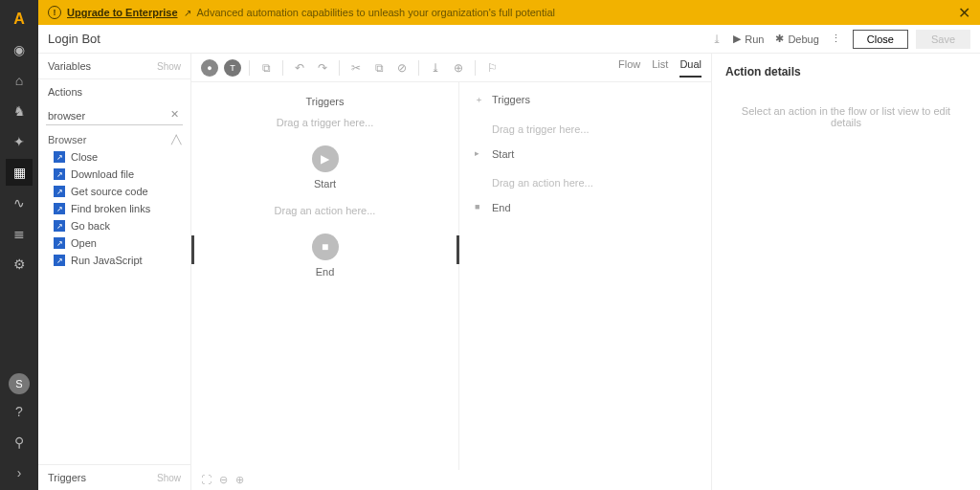 The width and height of the screenshot is (980, 490). What do you see at coordinates (168, 479) in the screenshot?
I see `triggers-show-toggle: Show` at bounding box center [168, 479].